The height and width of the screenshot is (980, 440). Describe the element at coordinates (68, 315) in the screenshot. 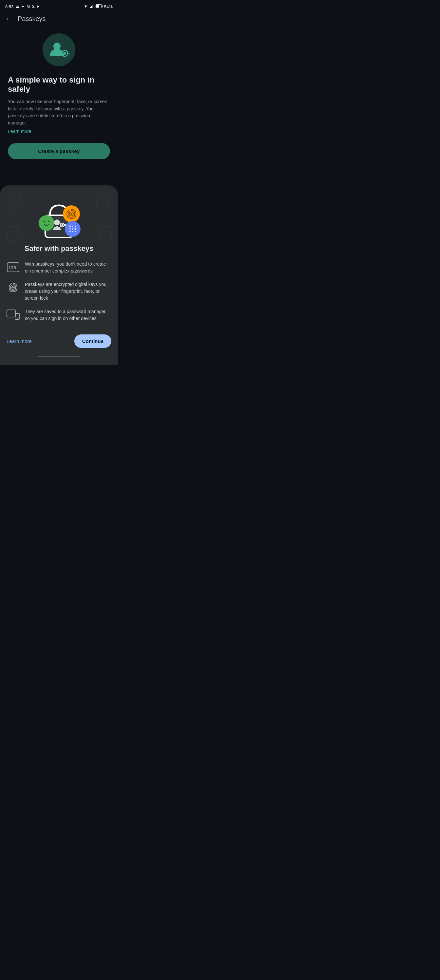

I see `feature-text-3: They are saved to a password manager, so…` at that location.